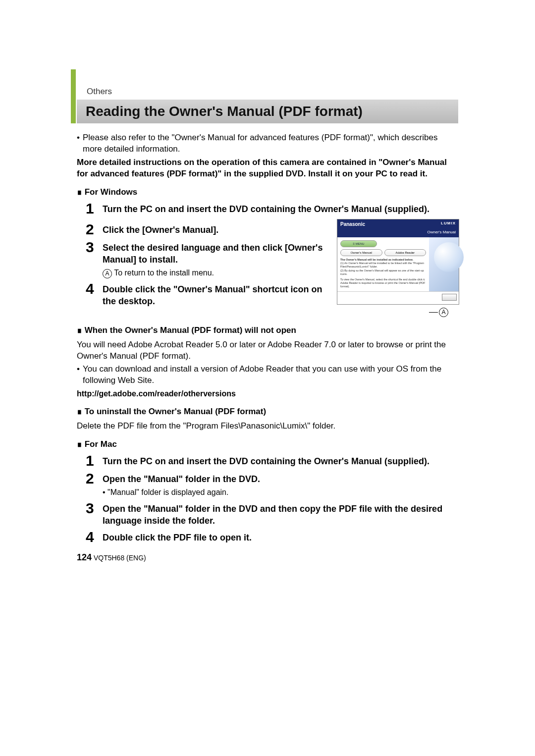 The image size is (535, 756). I want to click on installer-disc-graphic, so click(444, 265).